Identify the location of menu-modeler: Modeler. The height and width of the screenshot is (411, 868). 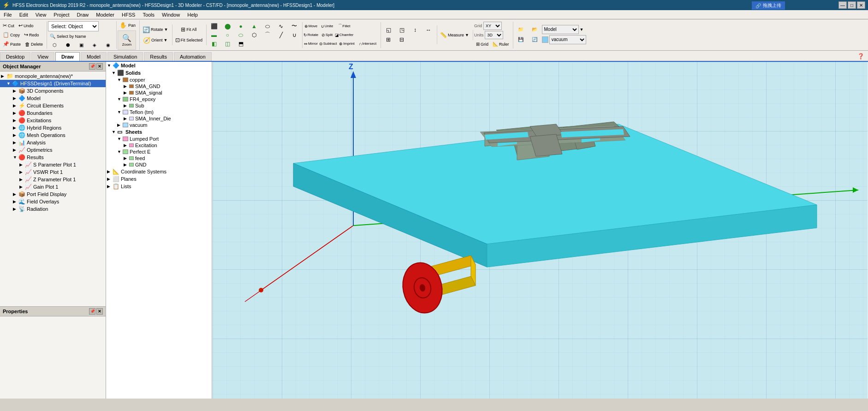
(105, 15).